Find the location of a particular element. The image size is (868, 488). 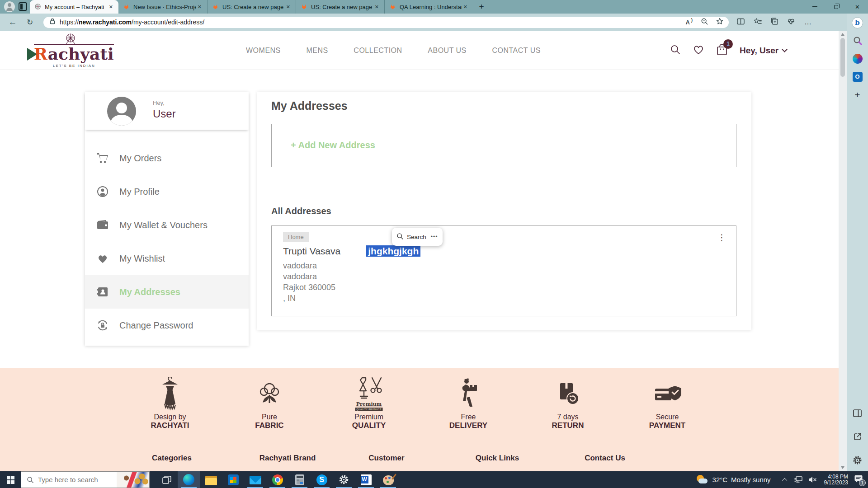

favorites-icon is located at coordinates (758, 22).